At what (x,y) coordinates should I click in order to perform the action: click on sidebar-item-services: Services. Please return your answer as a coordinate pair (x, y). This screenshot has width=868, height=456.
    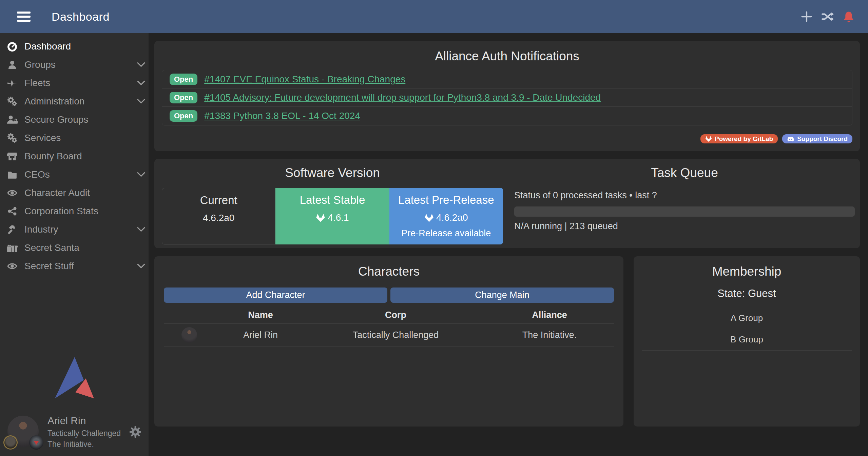
    Looking at the image, I should click on (74, 138).